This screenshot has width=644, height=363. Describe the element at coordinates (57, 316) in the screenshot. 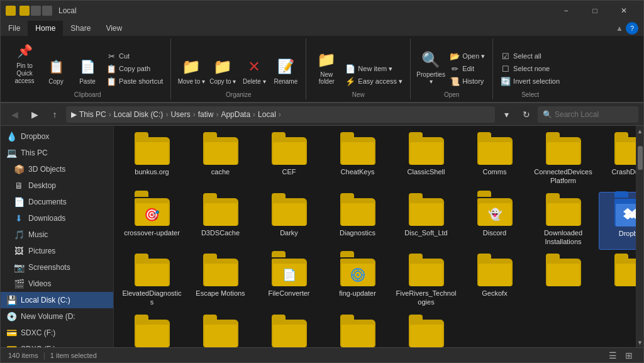

I see `sidebar-item-new-volume: 💿 New Volume (D:` at that location.